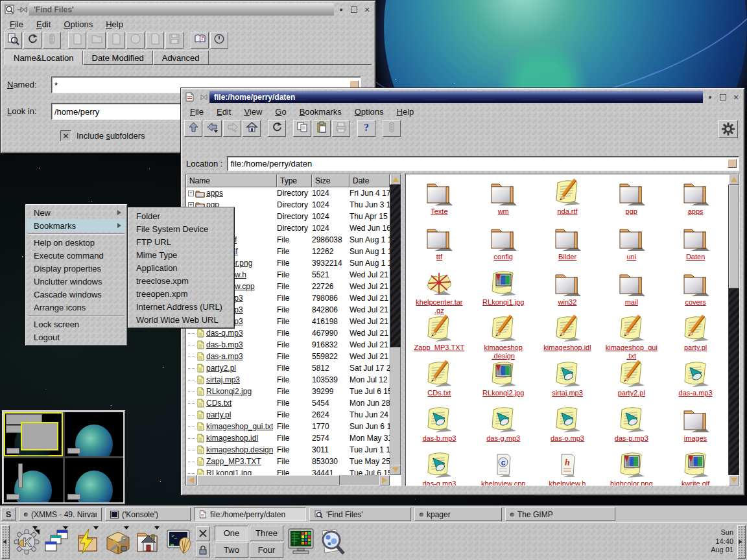 The image size is (747, 560). I want to click on panel-hide-handle-left, so click(5, 542).